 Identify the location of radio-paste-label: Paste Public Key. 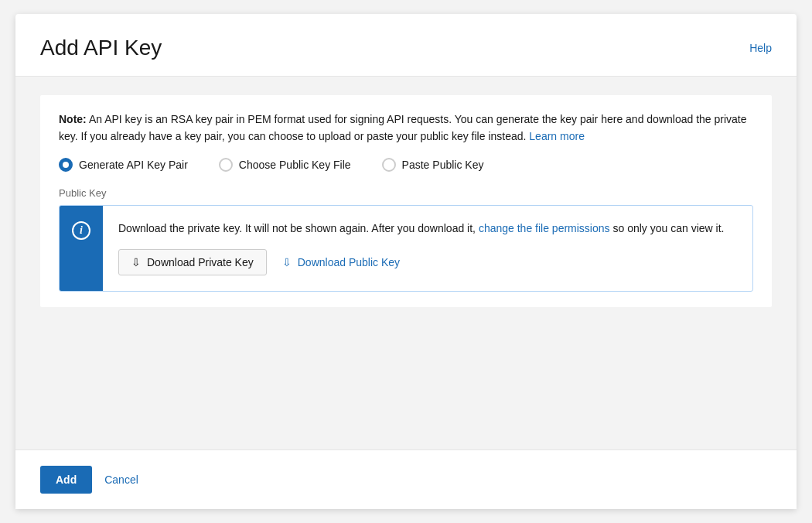
(443, 165).